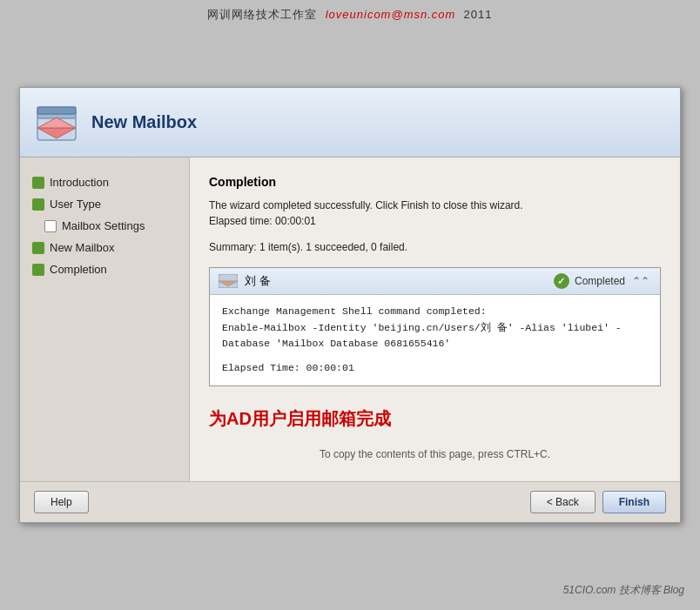 This screenshot has height=610, width=700. Describe the element at coordinates (103, 226) in the screenshot. I see `sidebar-label-mailboxsettings: Mailbox Settings` at that location.